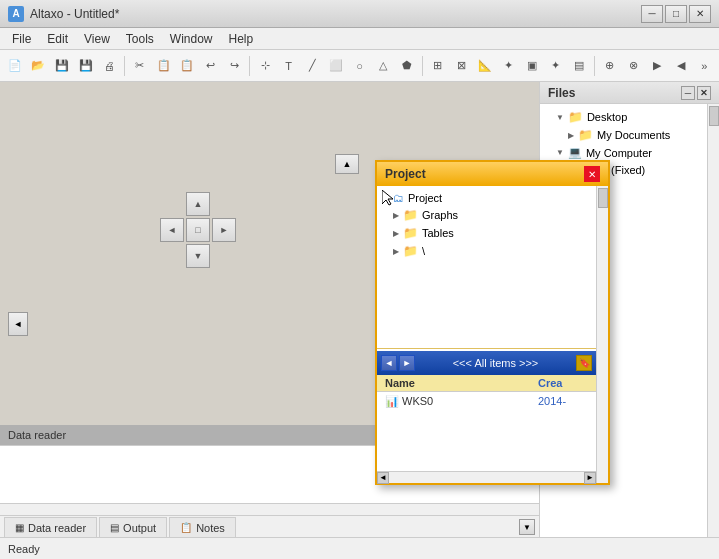 This screenshot has height=559, width=719. Describe the element at coordinates (590, 478) in the screenshot. I see `hscroll-right-btn: ►` at that location.